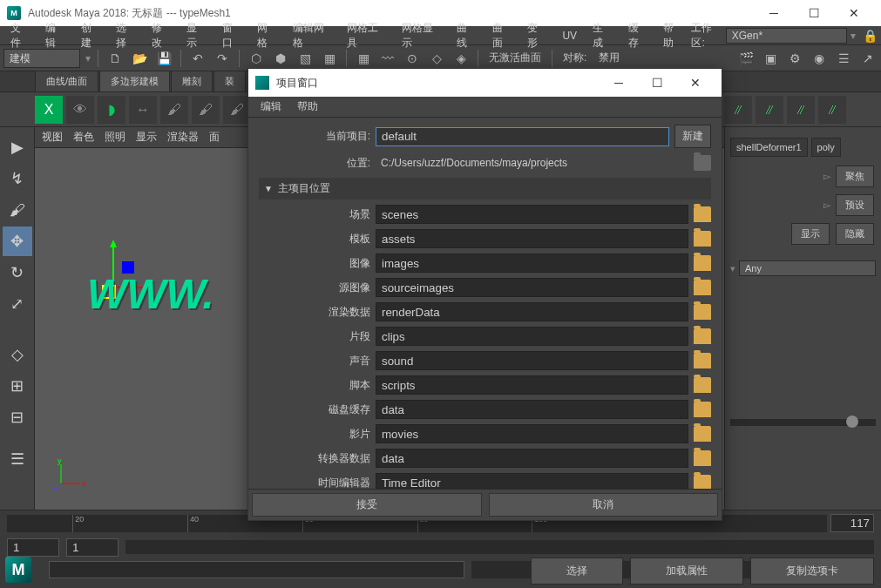 The height and width of the screenshot is (588, 881). I want to click on layout-two-icon: ⊟, so click(17, 417).